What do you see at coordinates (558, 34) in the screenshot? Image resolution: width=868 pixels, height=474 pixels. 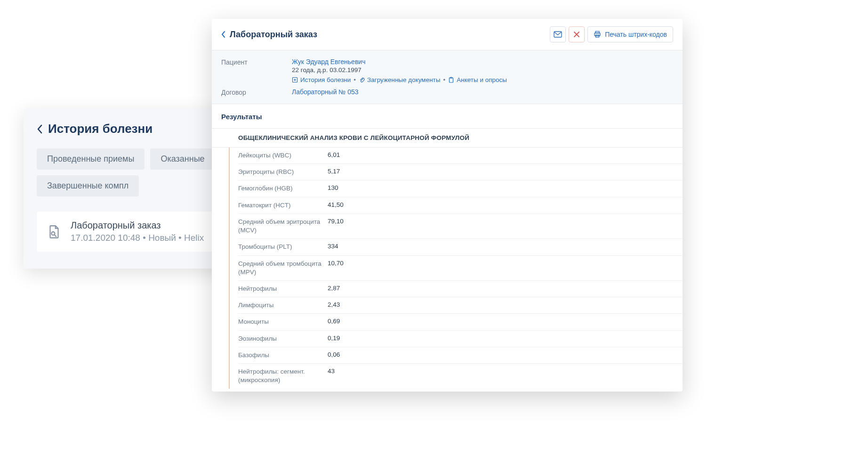 I see `mail-button` at bounding box center [558, 34].